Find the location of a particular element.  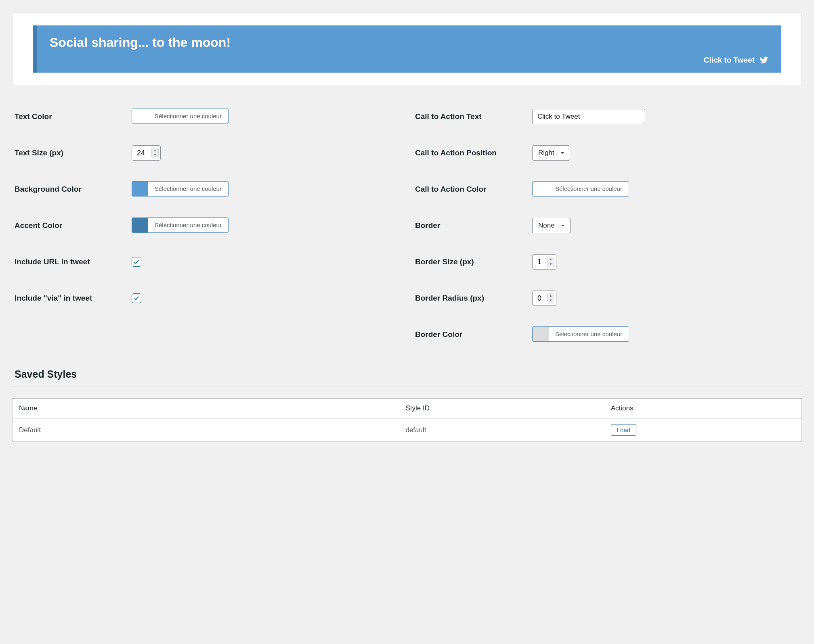

border-color-label: Sélectionner une couleur is located at coordinates (589, 334).